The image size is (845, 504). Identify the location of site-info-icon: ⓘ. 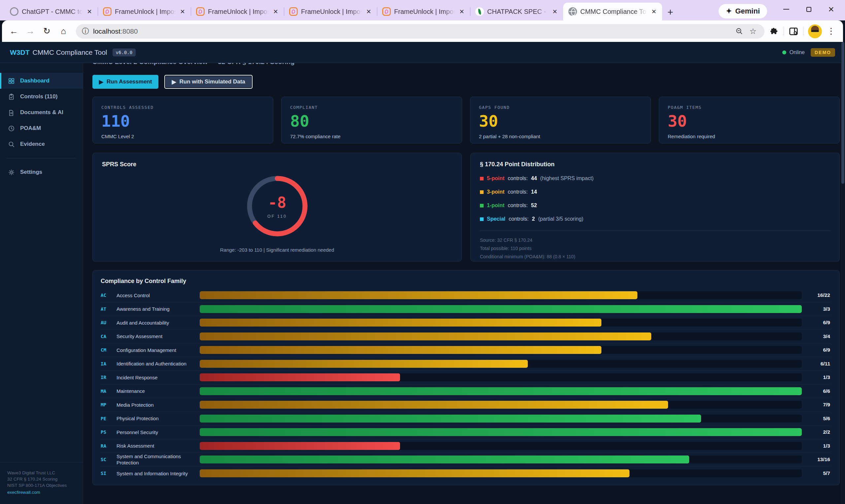
(86, 31).